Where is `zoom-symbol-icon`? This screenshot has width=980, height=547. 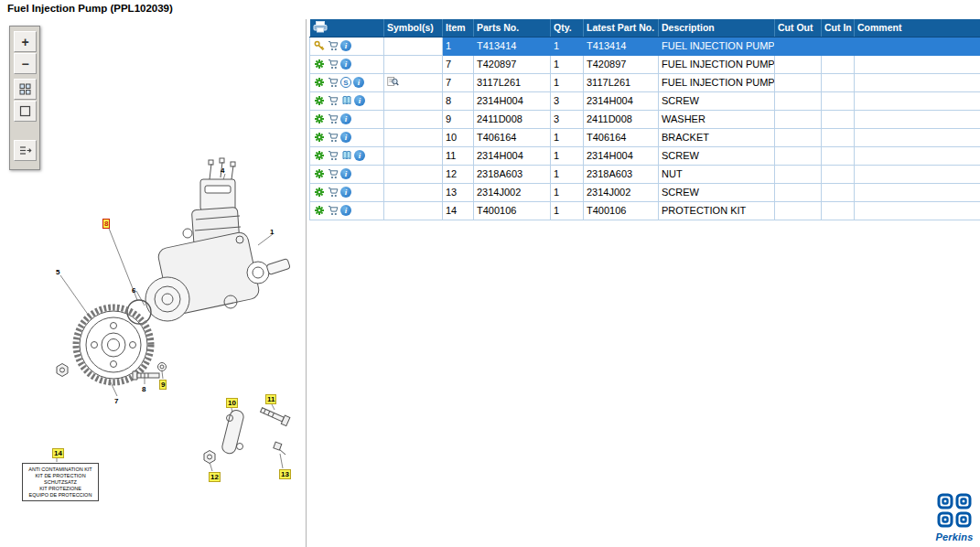
zoom-symbol-icon is located at coordinates (393, 80).